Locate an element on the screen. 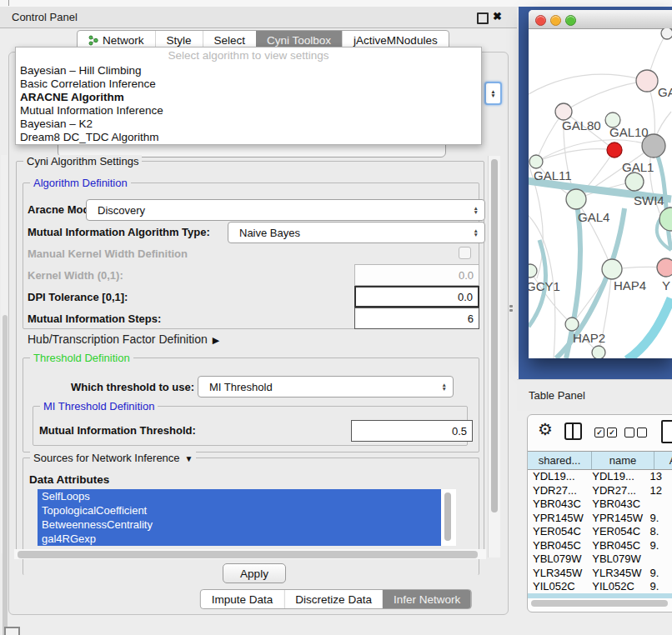  control-panel-titlebar: Control Panel ✖ is located at coordinates (258, 18).